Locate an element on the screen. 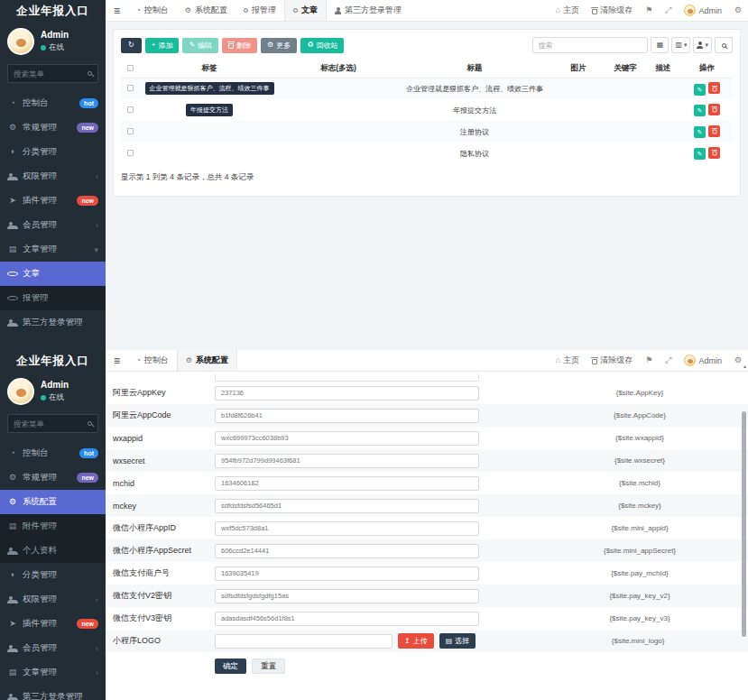  tab-label: 文章 is located at coordinates (309, 11).